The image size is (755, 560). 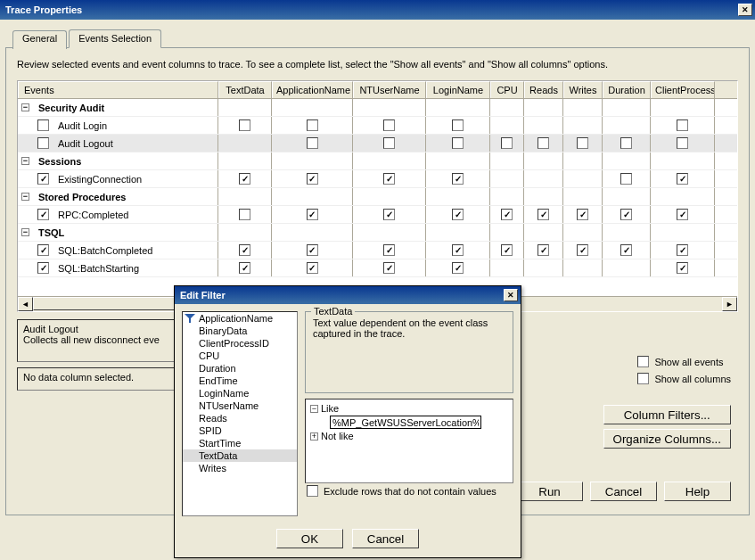 I want to click on tree-like-node: − Like, so click(x=409, y=408).